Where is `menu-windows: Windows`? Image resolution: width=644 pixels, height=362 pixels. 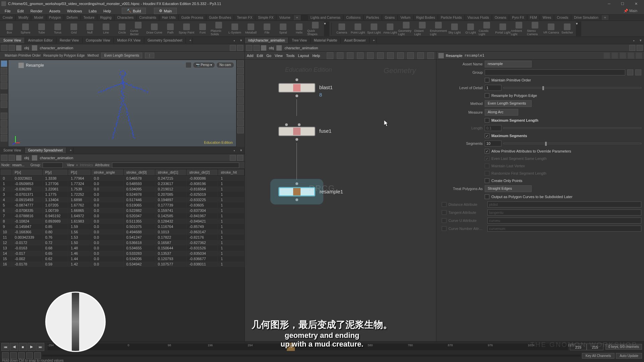 menu-windows: Windows is located at coordinates (74, 11).